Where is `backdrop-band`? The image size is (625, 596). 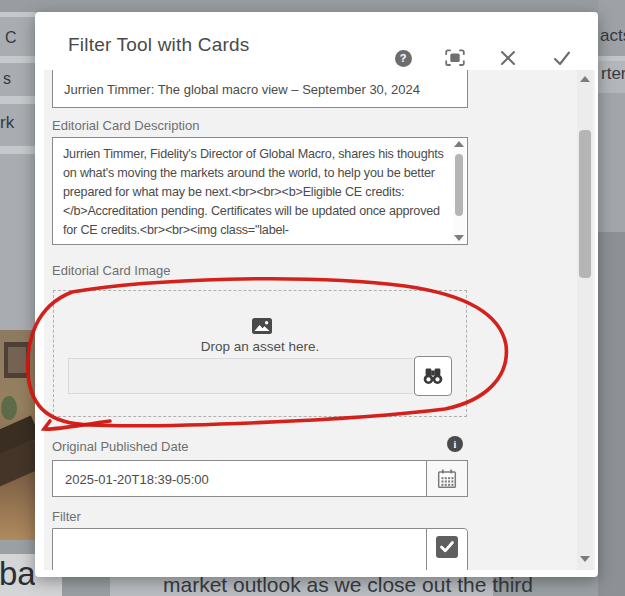 backdrop-band is located at coordinates (18, 547).